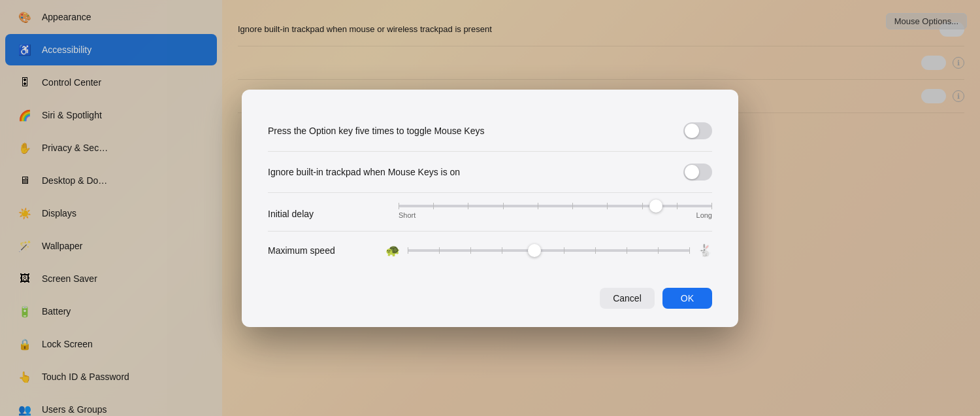  What do you see at coordinates (698, 131) in the screenshot?
I see `mouse-keys-toggle` at bounding box center [698, 131].